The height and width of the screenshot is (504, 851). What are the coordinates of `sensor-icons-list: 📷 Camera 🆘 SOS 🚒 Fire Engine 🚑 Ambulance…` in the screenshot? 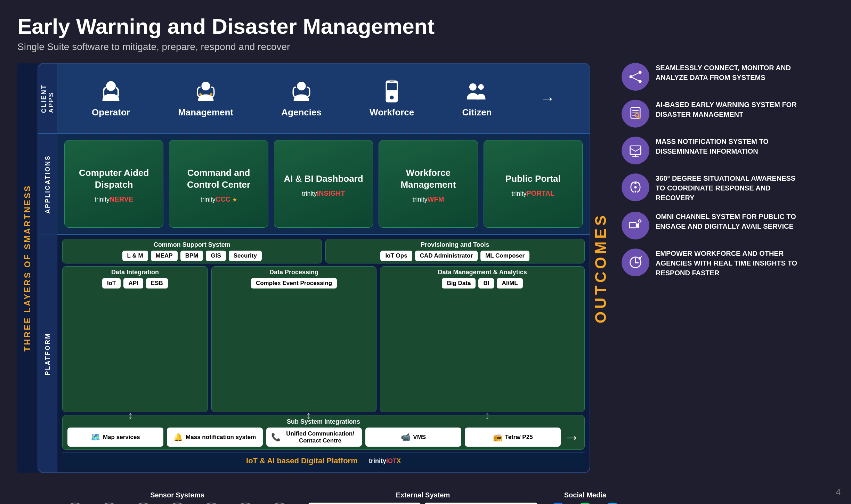 It's located at (177, 503).